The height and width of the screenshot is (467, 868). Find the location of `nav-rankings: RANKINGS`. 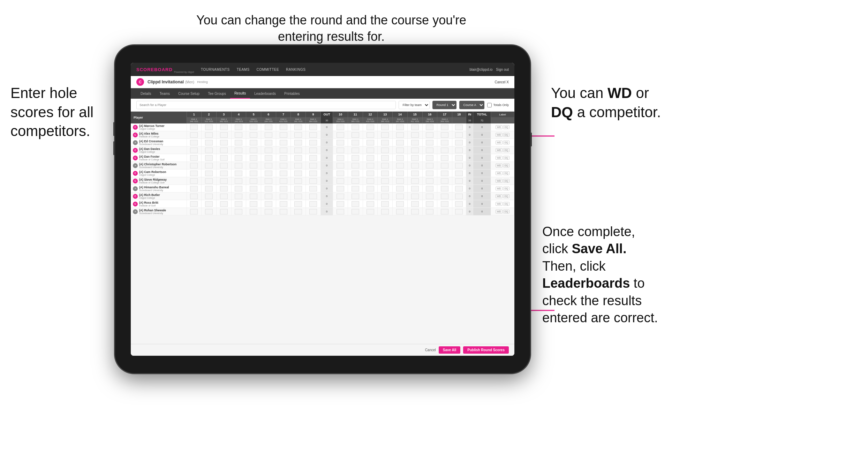

nav-rankings: RANKINGS is located at coordinates (296, 70).